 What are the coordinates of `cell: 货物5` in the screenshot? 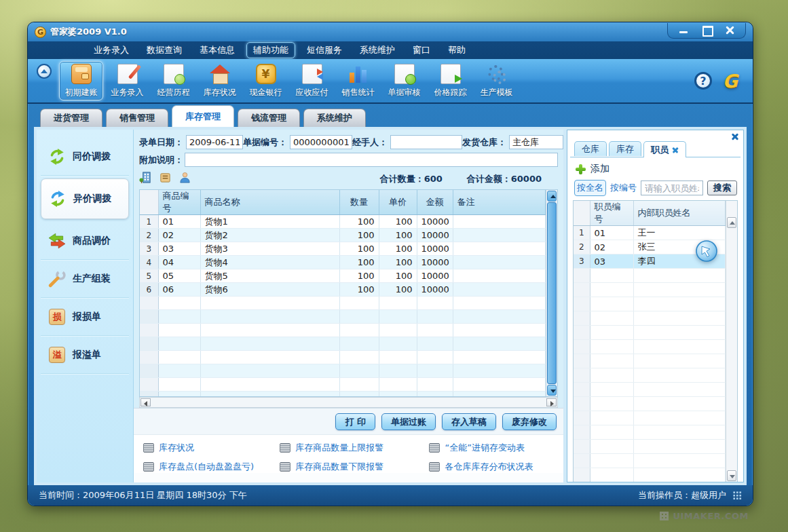 It's located at (270, 276).